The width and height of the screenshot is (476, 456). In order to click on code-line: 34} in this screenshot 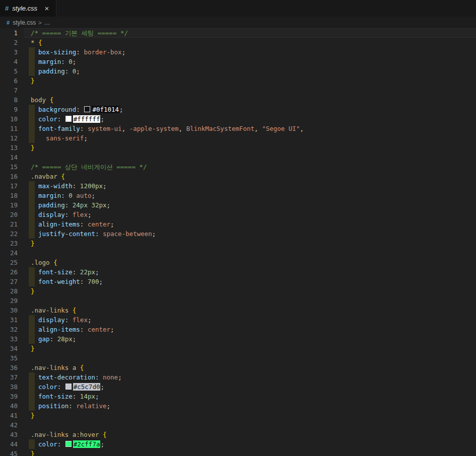, I will do `click(238, 348)`.